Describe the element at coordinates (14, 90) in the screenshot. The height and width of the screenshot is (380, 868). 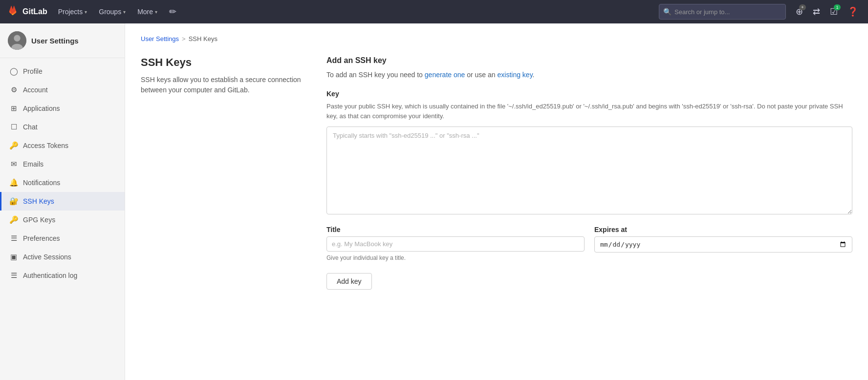
I see `account-icon: ⚙` at that location.